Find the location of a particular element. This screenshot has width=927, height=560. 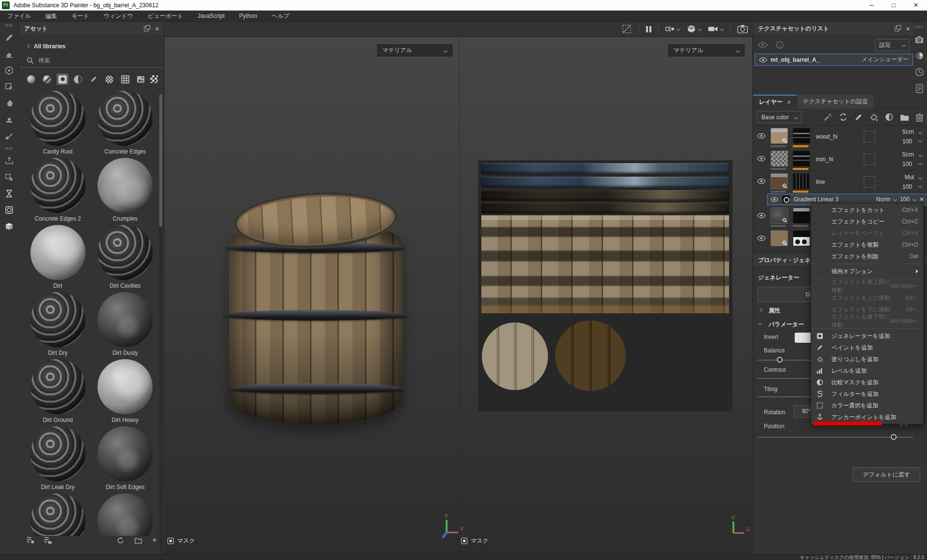

camera-video-icon is located at coordinates (716, 29).